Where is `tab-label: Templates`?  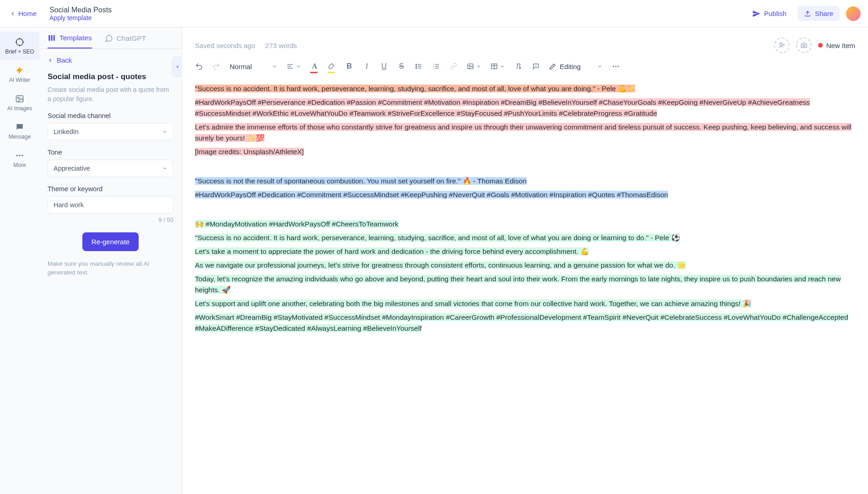
tab-label: Templates is located at coordinates (76, 38).